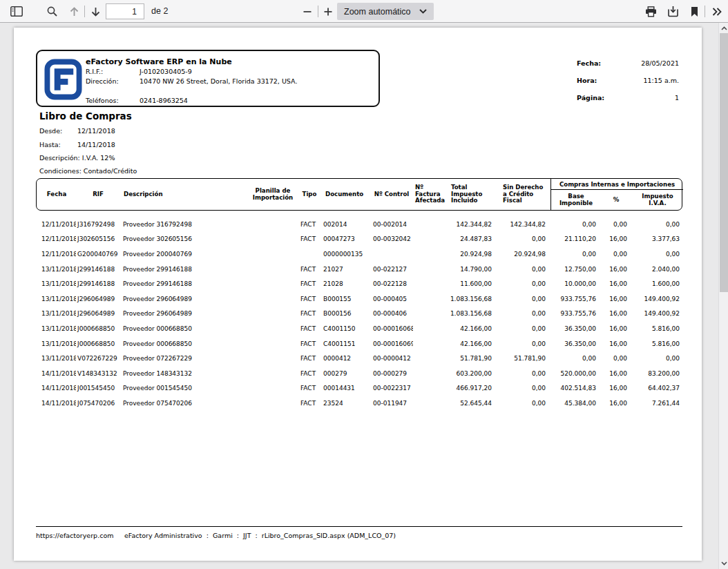  What do you see at coordinates (86, 116) in the screenshot?
I see `report-title: Libro de Compras` at bounding box center [86, 116].